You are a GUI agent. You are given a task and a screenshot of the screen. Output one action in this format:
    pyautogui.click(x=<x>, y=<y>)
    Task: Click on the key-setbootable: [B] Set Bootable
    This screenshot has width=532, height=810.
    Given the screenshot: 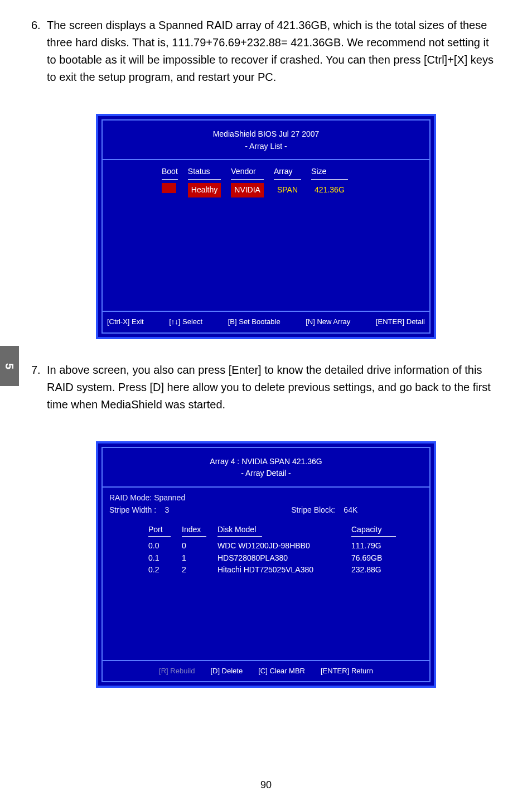 What is the action you would take?
    pyautogui.click(x=254, y=322)
    